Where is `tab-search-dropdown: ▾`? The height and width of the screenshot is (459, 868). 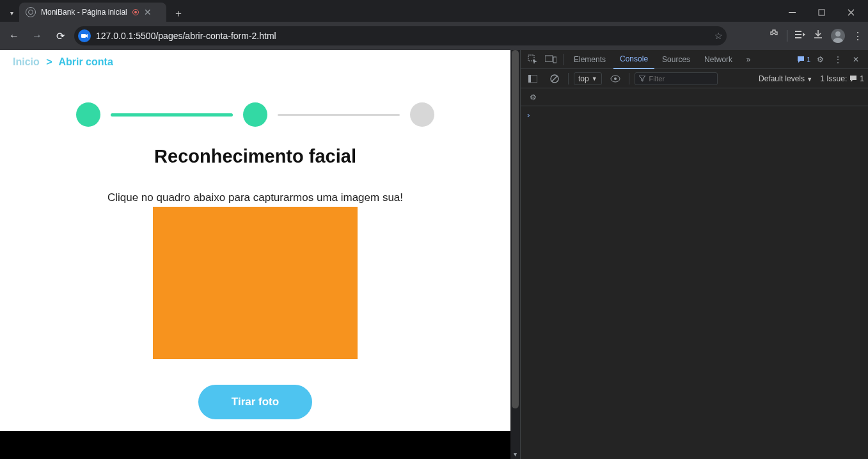
tab-search-dropdown: ▾ is located at coordinates (12, 13).